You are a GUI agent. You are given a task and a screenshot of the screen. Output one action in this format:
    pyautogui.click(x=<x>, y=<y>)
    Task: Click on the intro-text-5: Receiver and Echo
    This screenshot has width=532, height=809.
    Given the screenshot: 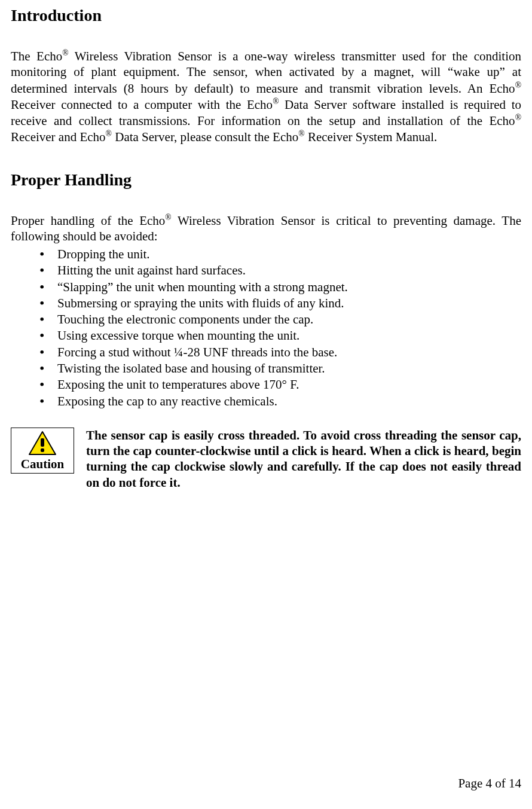 What is the action you would take?
    pyautogui.click(x=59, y=137)
    